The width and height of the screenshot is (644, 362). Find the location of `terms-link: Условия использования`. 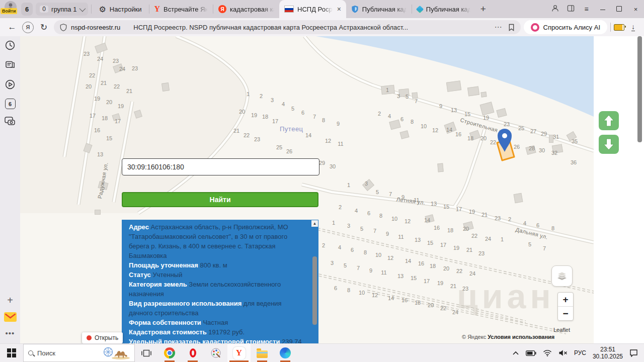

terms-link: Условия использования is located at coordinates (521, 337).